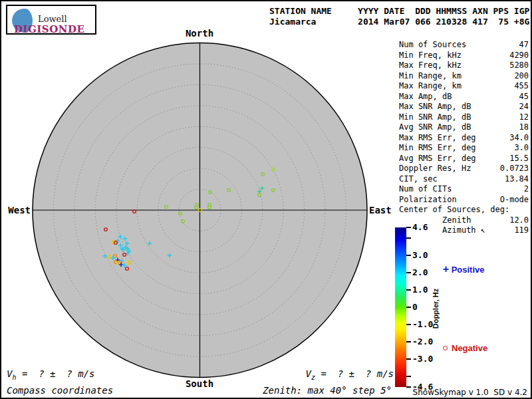  What do you see at coordinates (464, 269) in the screenshot?
I see `legend-positive: + Positive` at bounding box center [464, 269].